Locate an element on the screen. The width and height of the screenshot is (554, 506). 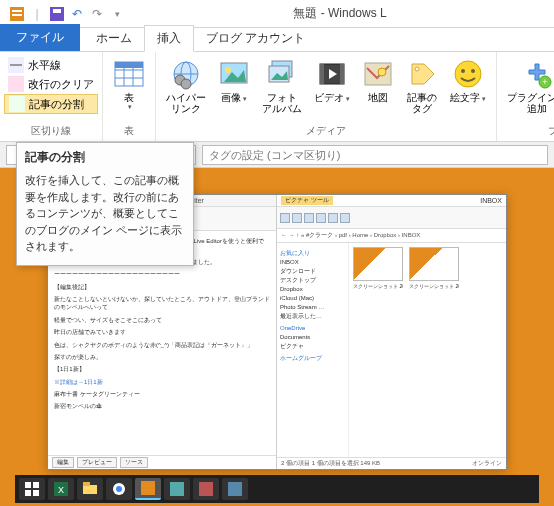
hyperlink-button: ハイパーリンク is located at coordinates (186, 89).